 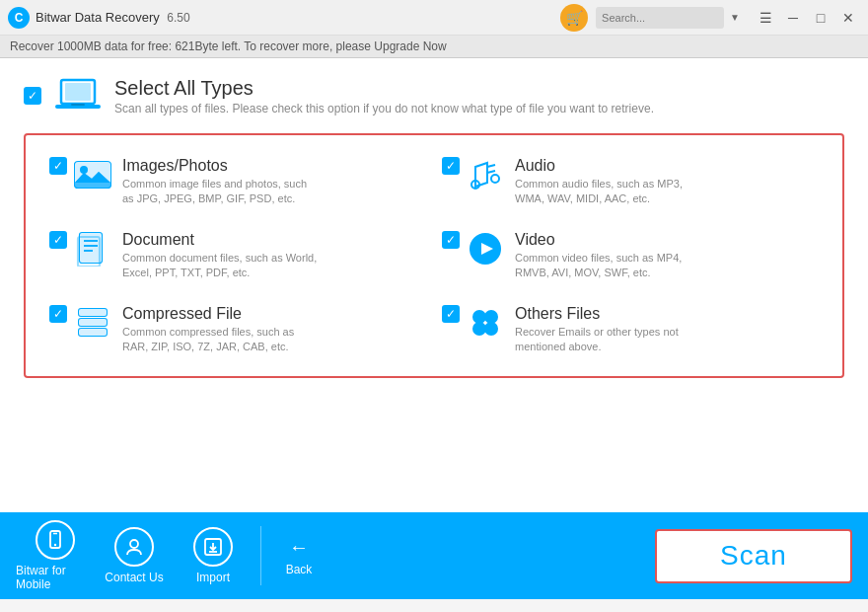 What do you see at coordinates (221, 257) in the screenshot?
I see `document-text: Document Common document files, such as …` at bounding box center [221, 257].